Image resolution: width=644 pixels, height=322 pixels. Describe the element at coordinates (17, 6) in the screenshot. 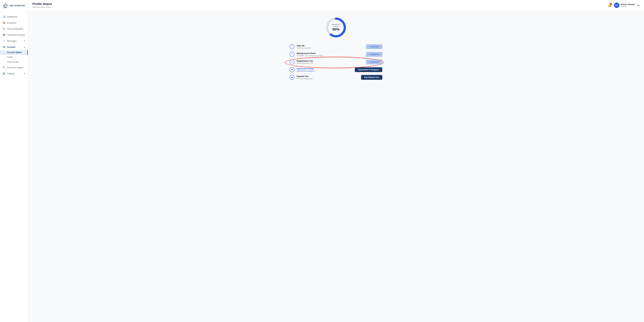

I see `logo-text: OME TRUMPETER` at that location.